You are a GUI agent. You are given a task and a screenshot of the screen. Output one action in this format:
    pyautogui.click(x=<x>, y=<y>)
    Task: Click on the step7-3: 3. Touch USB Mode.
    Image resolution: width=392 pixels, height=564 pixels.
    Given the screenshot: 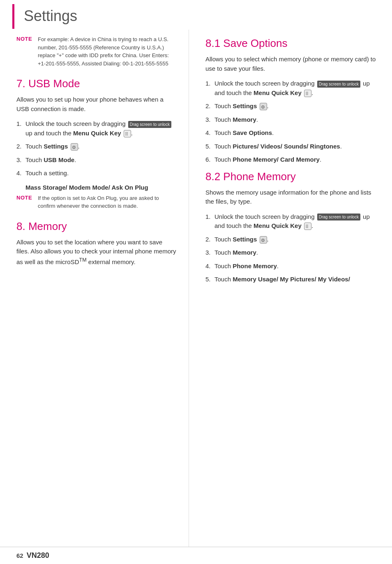 What is the action you would take?
    pyautogui.click(x=96, y=160)
    